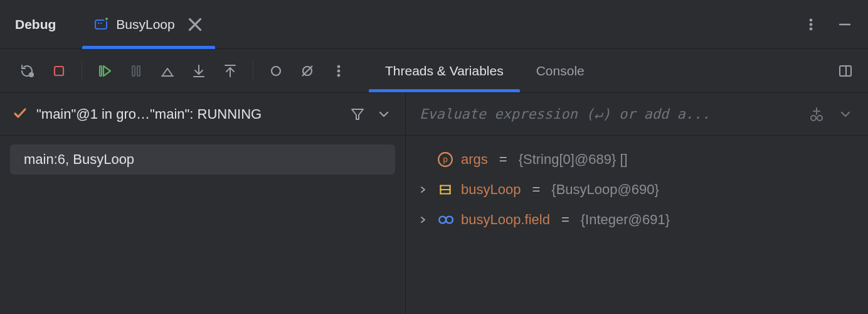 This screenshot has width=868, height=314. What do you see at coordinates (637, 114) in the screenshot?
I see `evaluate-bar` at bounding box center [637, 114].